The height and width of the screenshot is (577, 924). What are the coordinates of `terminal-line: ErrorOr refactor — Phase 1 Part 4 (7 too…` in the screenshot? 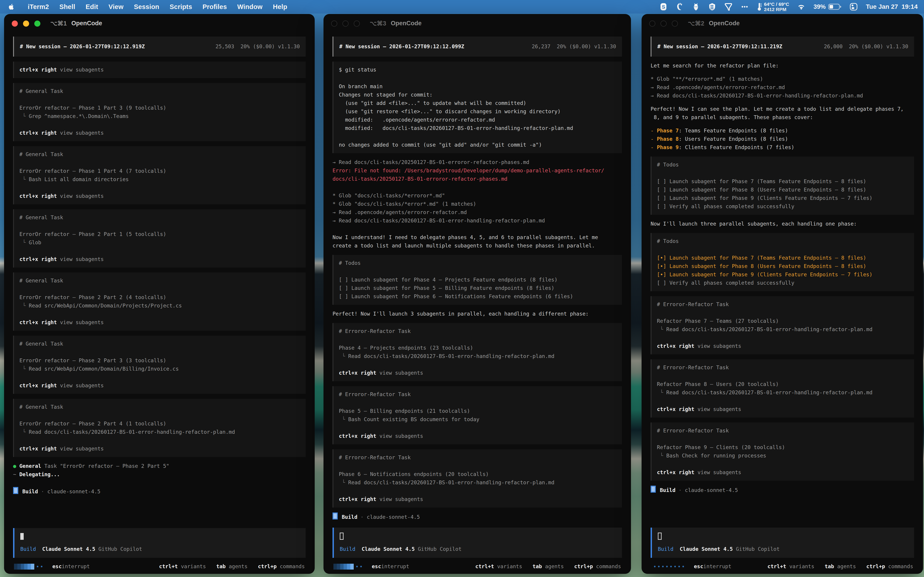 It's located at (160, 171).